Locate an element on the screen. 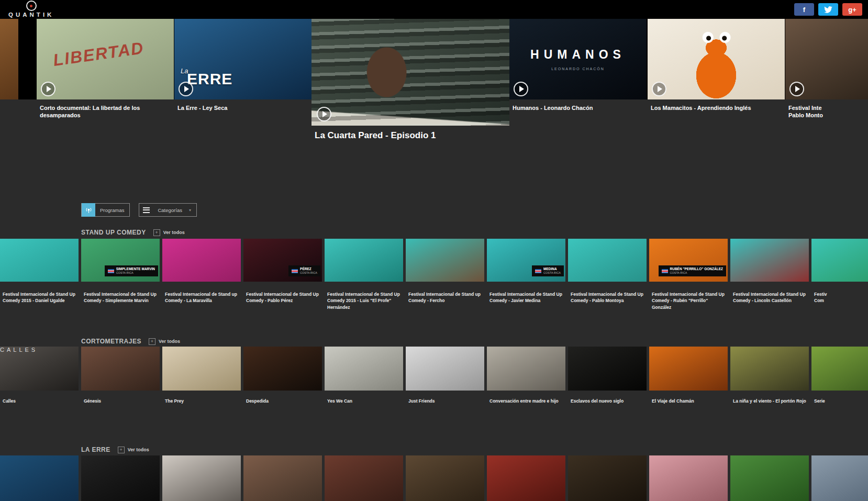 The width and height of the screenshot is (868, 501). video-thumbnail: SIMPLEMENTE MARVINCOSTA RICA is located at coordinates (120, 260).